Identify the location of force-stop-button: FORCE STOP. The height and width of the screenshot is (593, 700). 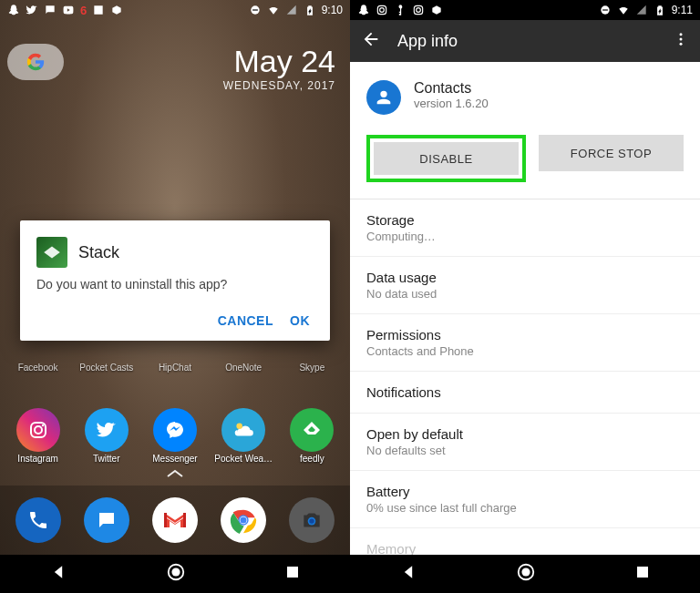
(611, 153).